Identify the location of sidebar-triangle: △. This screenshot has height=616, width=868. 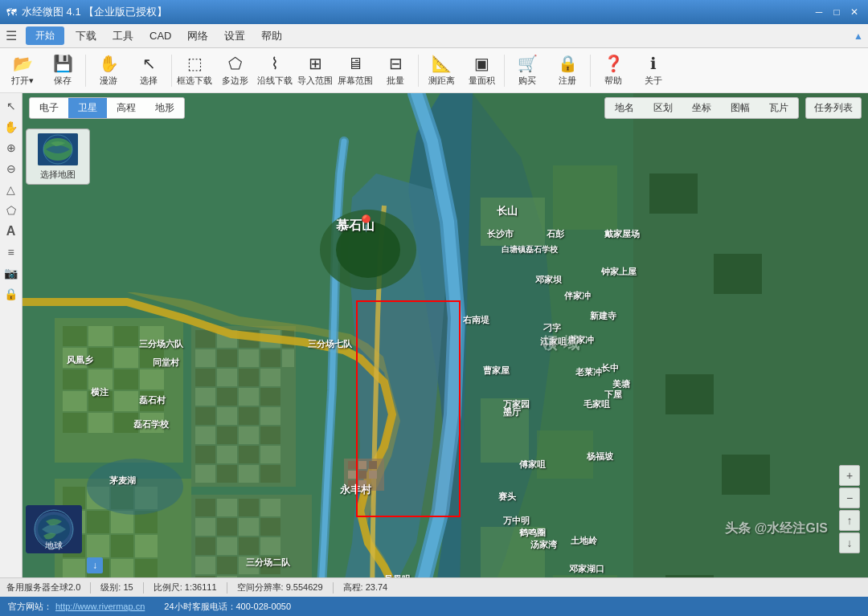
(11, 190).